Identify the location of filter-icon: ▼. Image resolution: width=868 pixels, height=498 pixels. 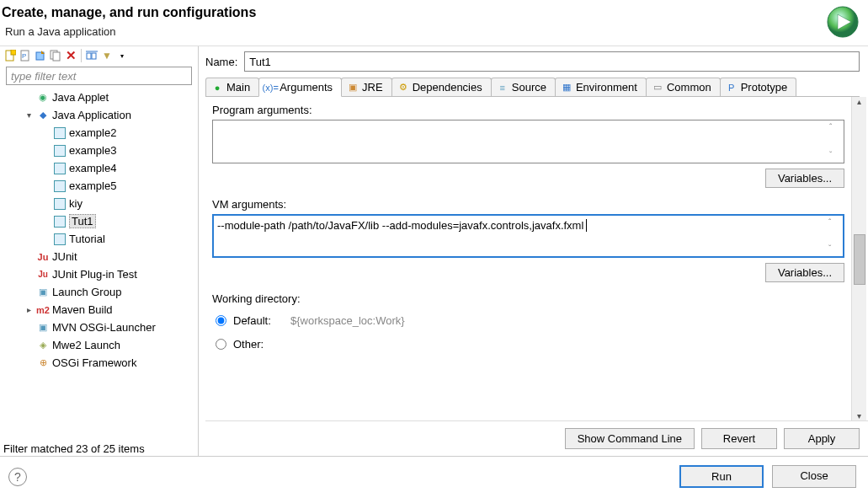
(107, 56).